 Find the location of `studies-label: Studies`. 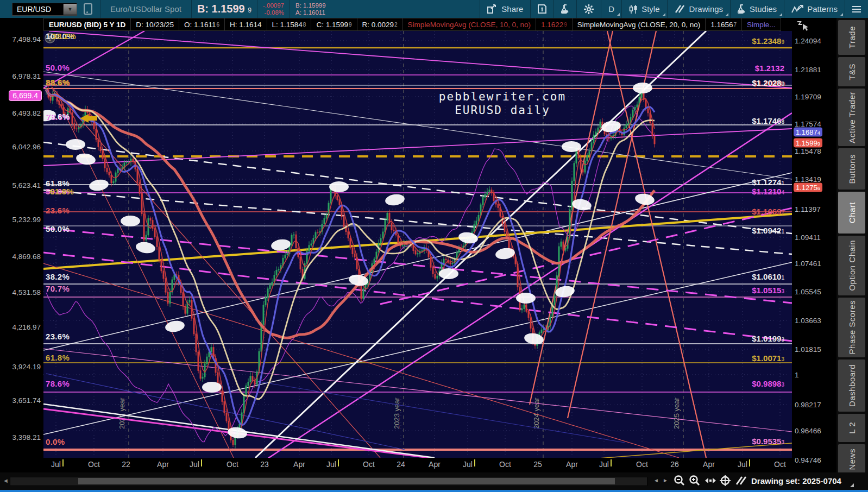

studies-label: Studies is located at coordinates (763, 9).